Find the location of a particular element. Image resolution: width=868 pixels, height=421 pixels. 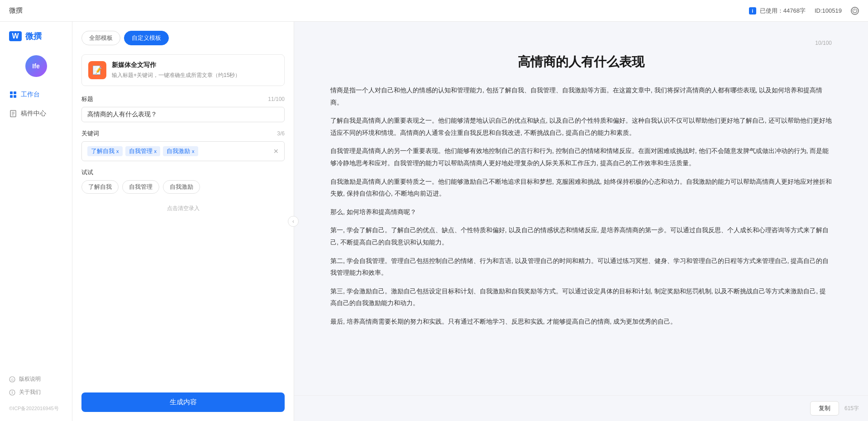

preview-para-0: 情商是指一个人对自己和他人的情感的认知和管理能力, 包括了解自我、自我管理、自我… is located at coordinates (581, 96).